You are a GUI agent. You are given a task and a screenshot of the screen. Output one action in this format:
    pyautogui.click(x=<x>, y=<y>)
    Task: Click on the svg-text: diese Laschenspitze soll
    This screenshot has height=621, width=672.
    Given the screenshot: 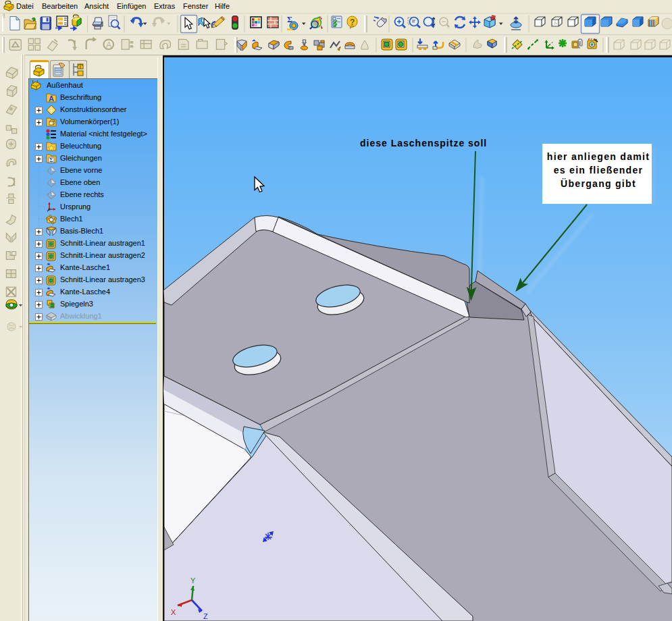 What is the action you would take?
    pyautogui.click(x=423, y=143)
    